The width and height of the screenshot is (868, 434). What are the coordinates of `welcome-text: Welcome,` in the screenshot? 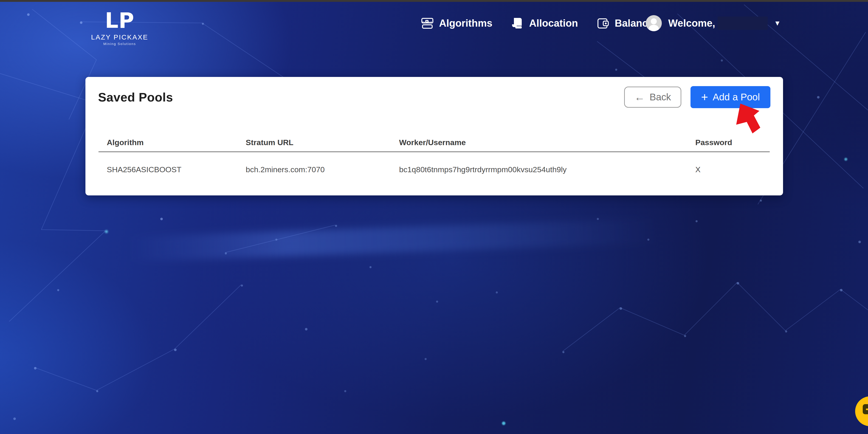 It's located at (692, 23).